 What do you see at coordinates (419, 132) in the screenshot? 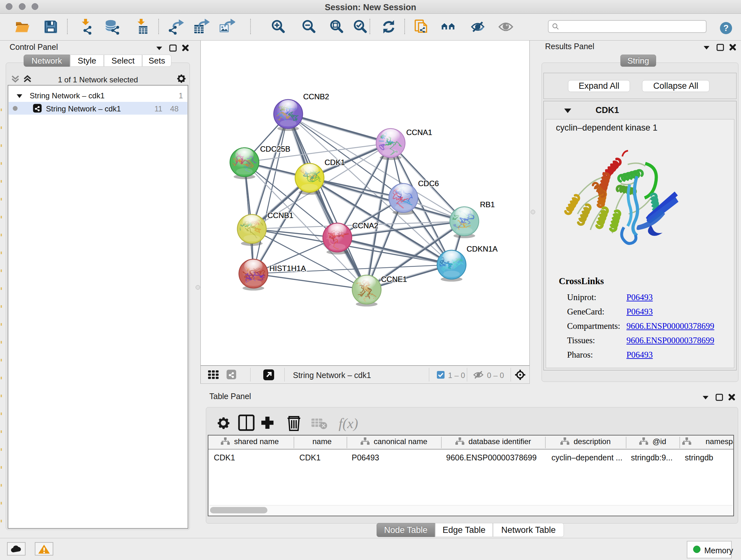
I see `svg-text: CCNA1` at bounding box center [419, 132].